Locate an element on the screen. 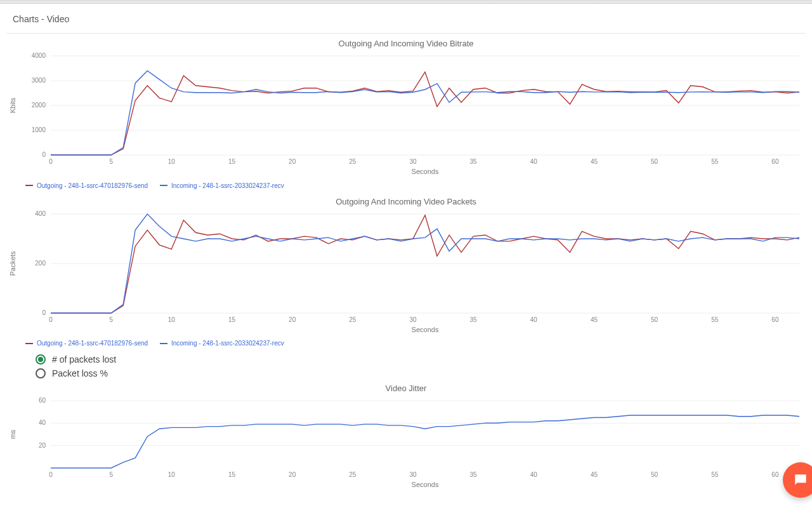 This screenshot has width=812, height=508. svg-text: Kbits is located at coordinates (13, 105).